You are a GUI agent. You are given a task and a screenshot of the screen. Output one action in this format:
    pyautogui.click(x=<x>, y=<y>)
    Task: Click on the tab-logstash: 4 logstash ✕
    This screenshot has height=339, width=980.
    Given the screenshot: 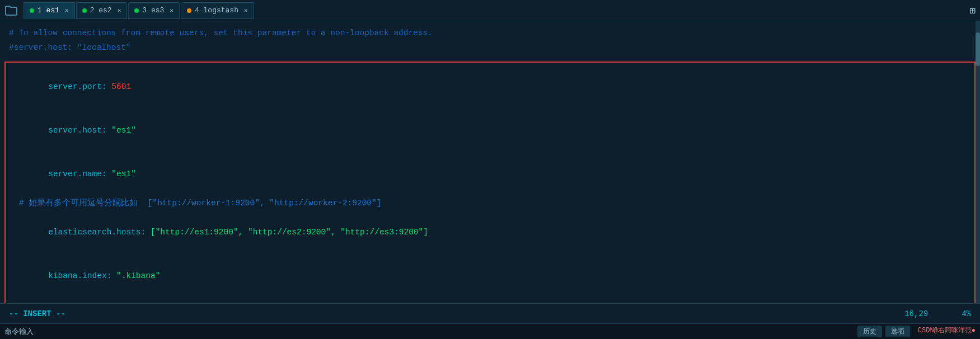 What is the action you would take?
    pyautogui.click(x=217, y=11)
    